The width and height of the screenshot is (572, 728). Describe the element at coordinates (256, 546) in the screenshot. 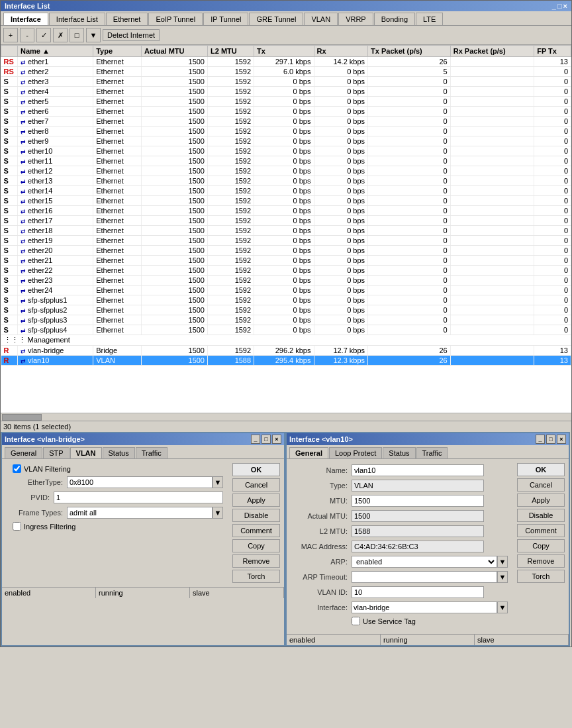

I see `vlan-bridge-copy-button: Copy` at that location.